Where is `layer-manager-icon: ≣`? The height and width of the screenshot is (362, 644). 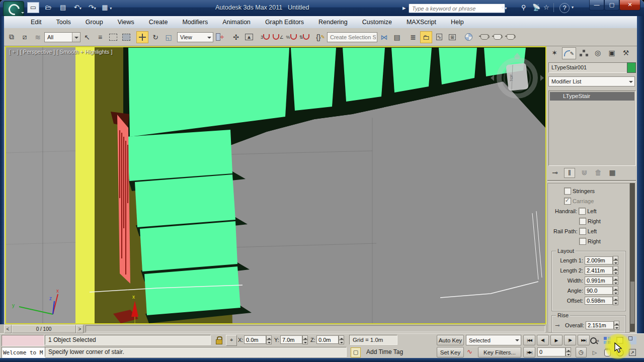 layer-manager-icon: ≣ is located at coordinates (413, 37).